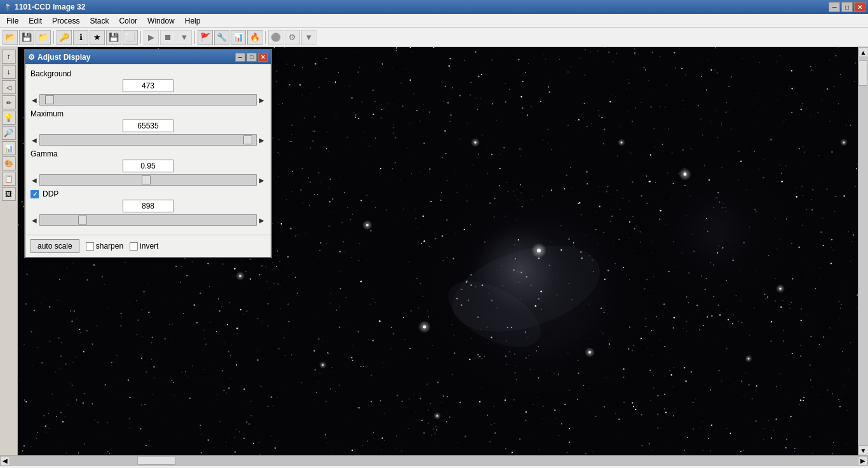  I want to click on horizontal-scrollbar: ◀ ▶, so click(434, 460).